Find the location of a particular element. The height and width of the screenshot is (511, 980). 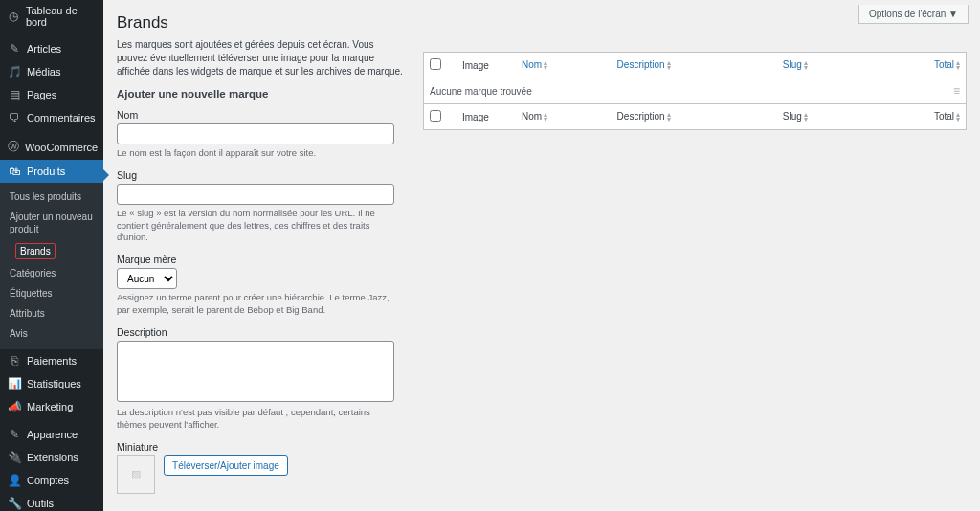

menu-plugins: 🔌Extensions is located at coordinates (52, 457).